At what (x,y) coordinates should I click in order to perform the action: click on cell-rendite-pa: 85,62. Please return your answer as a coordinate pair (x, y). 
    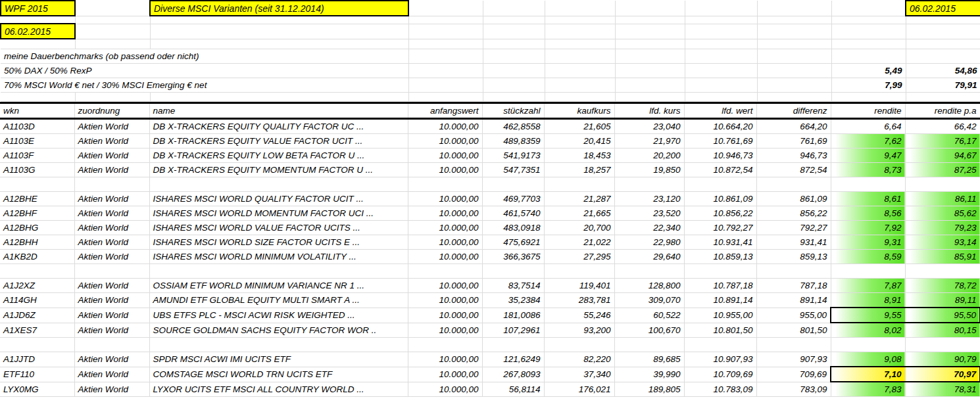
    Looking at the image, I should click on (943, 214).